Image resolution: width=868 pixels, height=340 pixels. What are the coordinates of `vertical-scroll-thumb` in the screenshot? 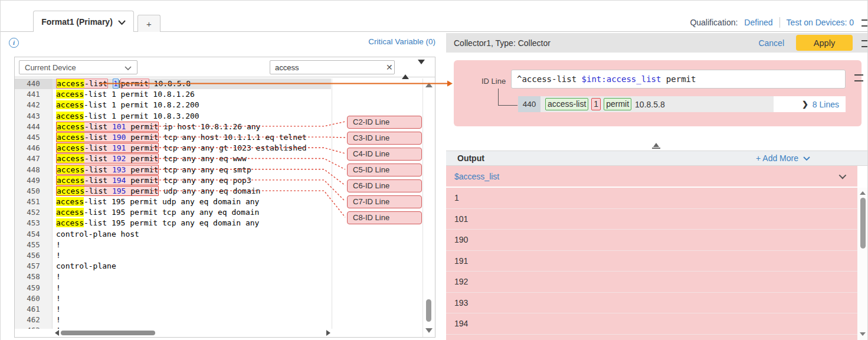 It's located at (428, 310).